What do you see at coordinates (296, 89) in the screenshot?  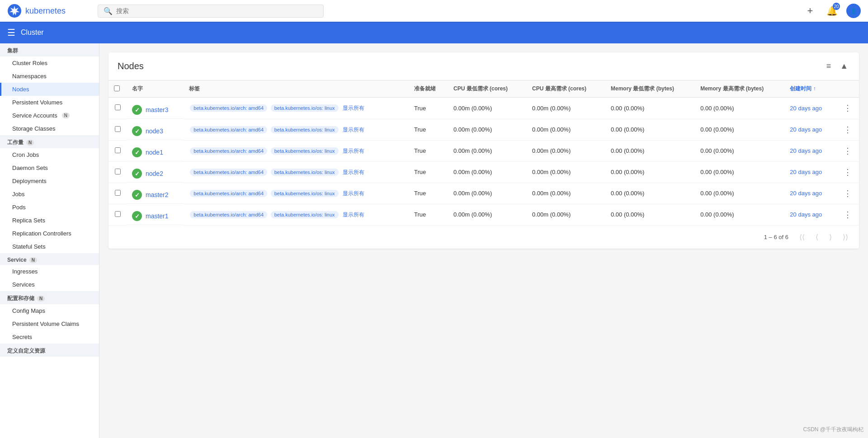 I see `col-labels: 标签` at bounding box center [296, 89].